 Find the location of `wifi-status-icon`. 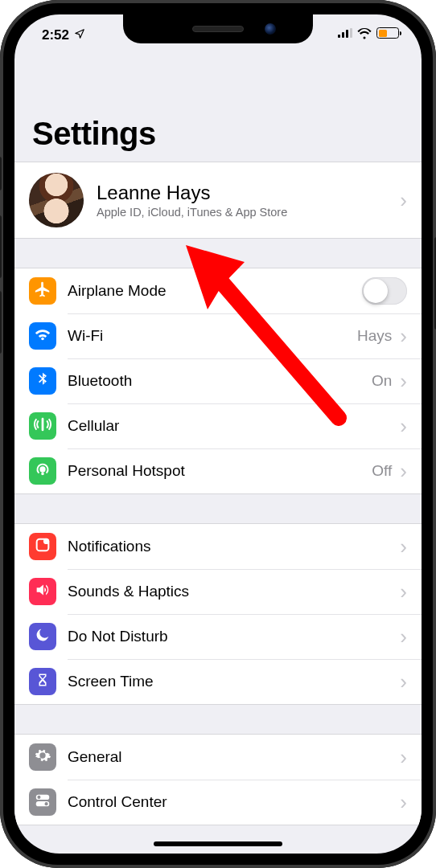

wifi-status-icon is located at coordinates (364, 33).